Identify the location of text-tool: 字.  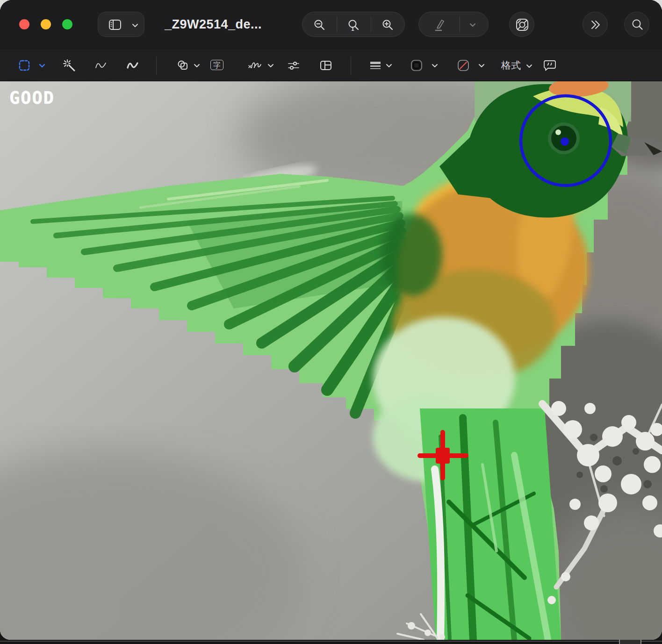
(217, 65).